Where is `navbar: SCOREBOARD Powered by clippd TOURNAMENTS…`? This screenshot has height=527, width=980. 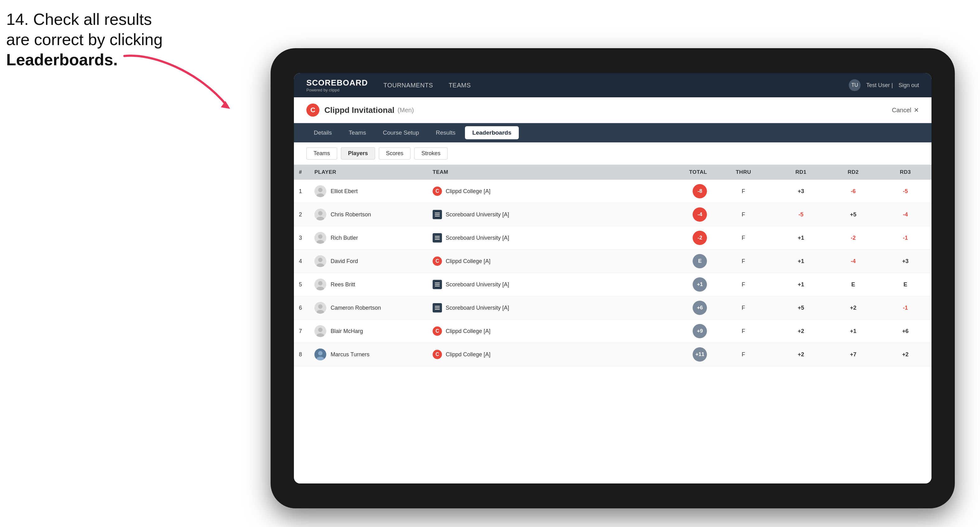
navbar: SCOREBOARD Powered by clippd TOURNAMENTS… is located at coordinates (612, 85).